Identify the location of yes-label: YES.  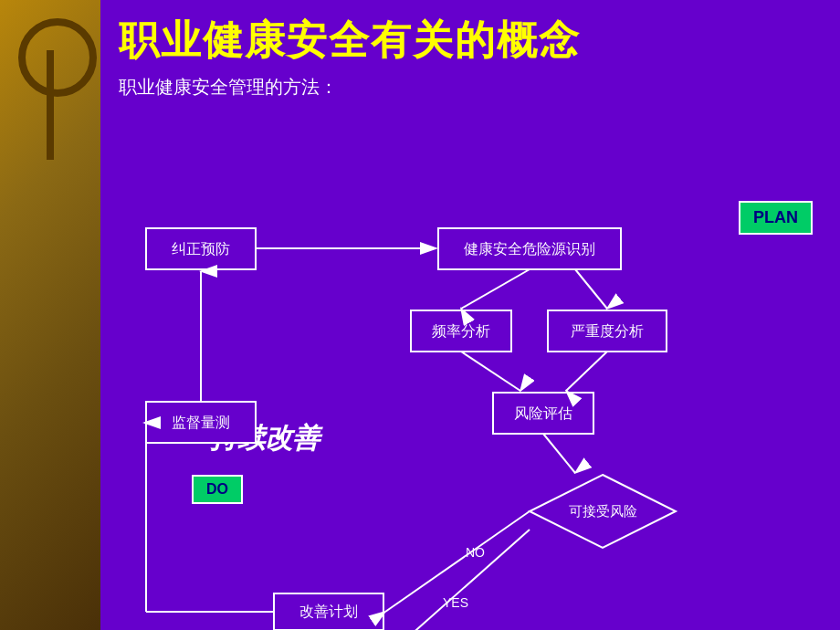
(456, 603).